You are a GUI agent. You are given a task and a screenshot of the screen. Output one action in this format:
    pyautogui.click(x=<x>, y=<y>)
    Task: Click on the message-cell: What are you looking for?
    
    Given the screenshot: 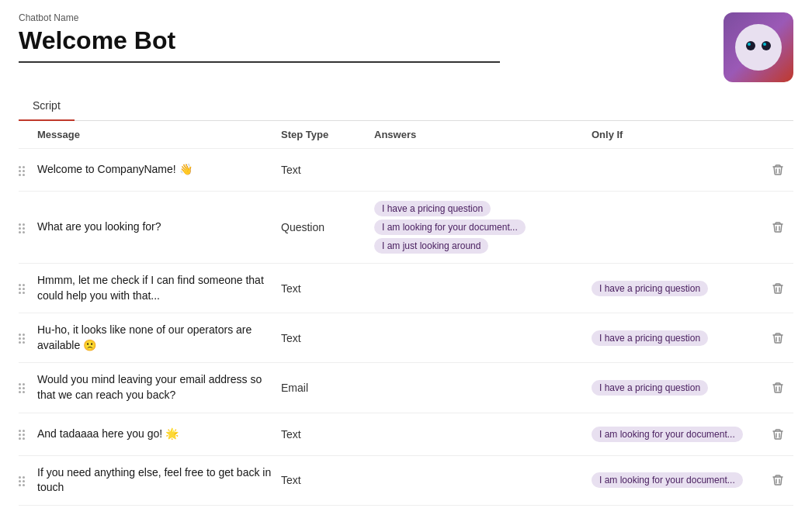 What is the action you would take?
    pyautogui.click(x=158, y=227)
    